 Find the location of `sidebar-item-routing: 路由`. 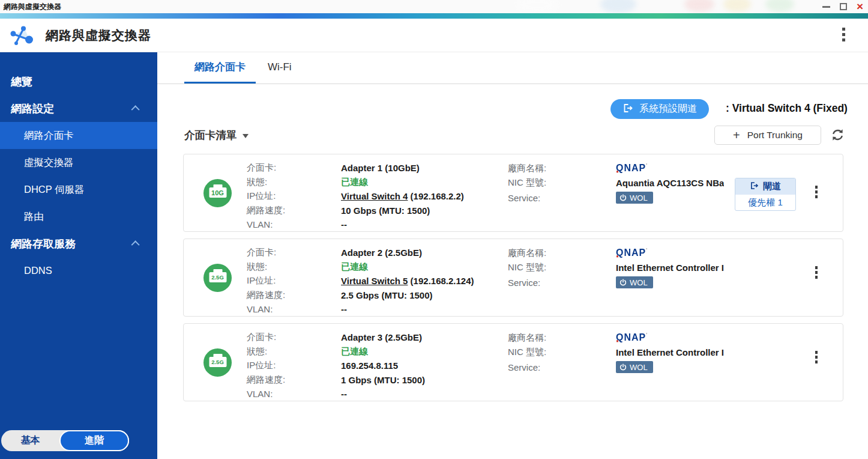

sidebar-item-routing: 路由 is located at coordinates (79, 216).